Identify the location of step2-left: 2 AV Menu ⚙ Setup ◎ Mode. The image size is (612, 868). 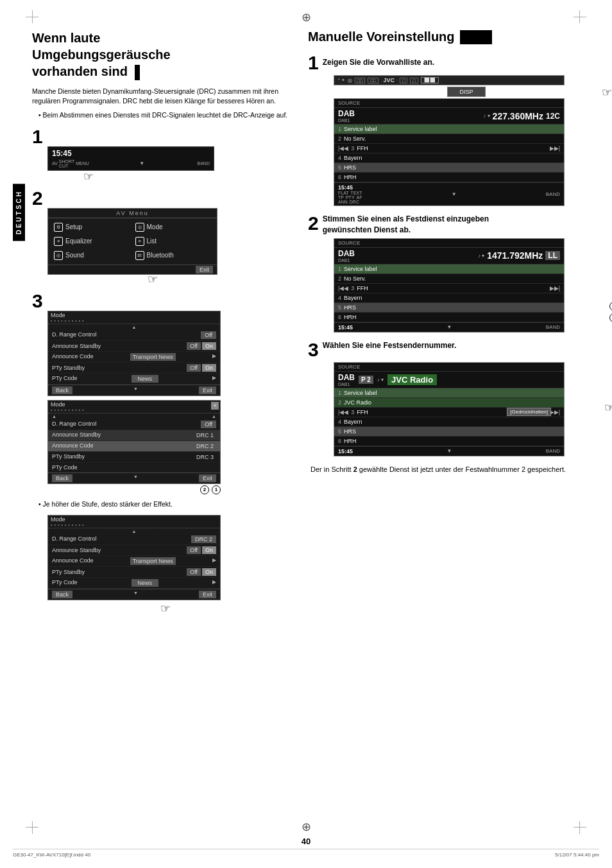
(164, 238).